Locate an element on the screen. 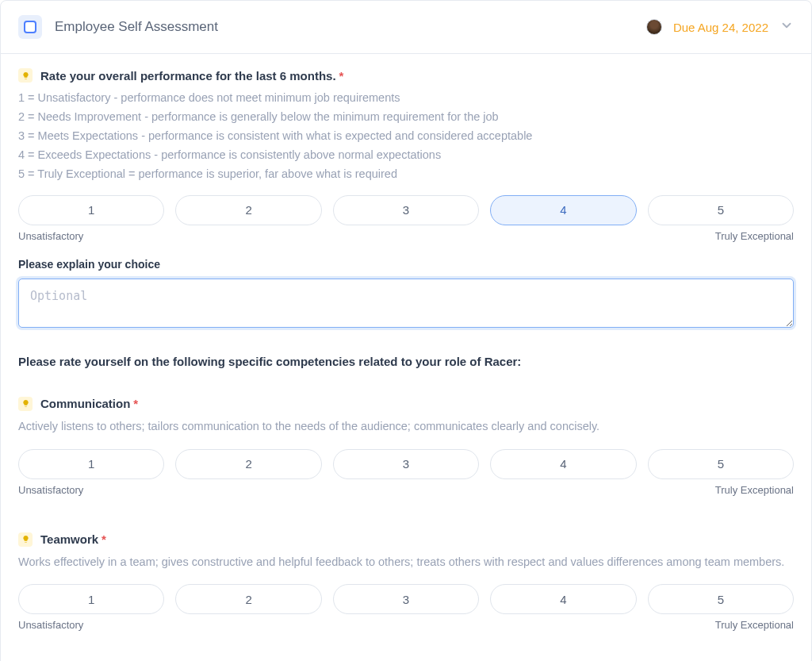 The width and height of the screenshot is (812, 661). explain-label: Please explain your choice is located at coordinates (406, 264).